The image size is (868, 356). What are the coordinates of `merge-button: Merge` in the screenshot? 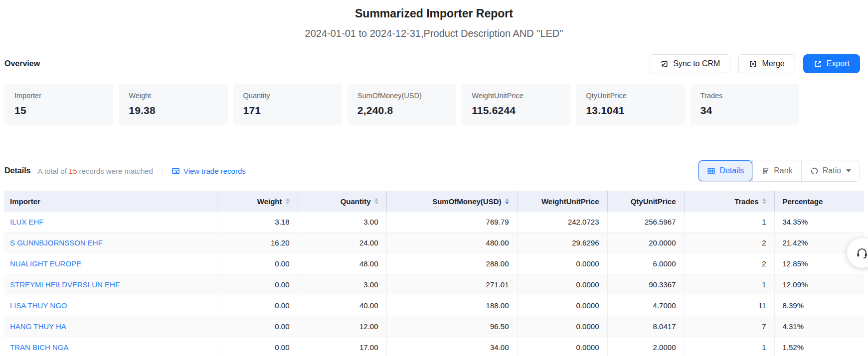 It's located at (767, 64).